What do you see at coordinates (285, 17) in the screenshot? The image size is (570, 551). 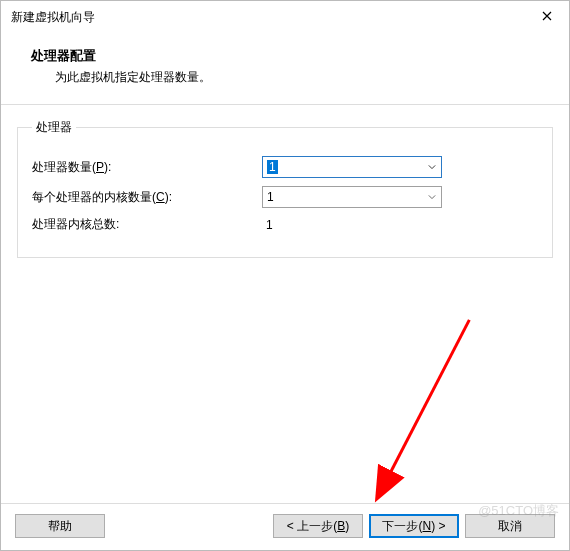 I see `titlebar: 新建虚拟机向导` at bounding box center [285, 17].